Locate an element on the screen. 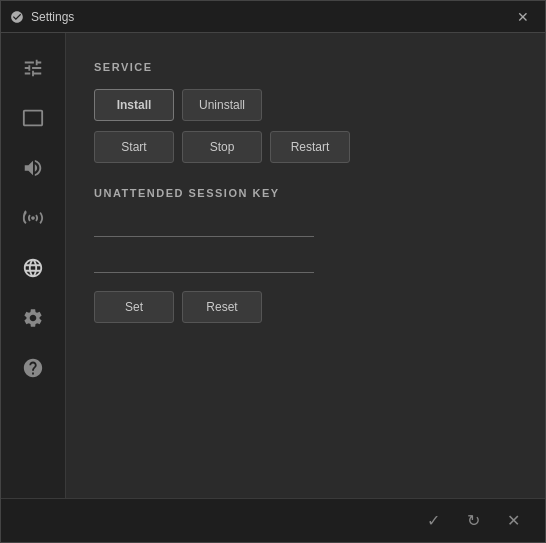  sidebar-item-connection is located at coordinates (33, 218).